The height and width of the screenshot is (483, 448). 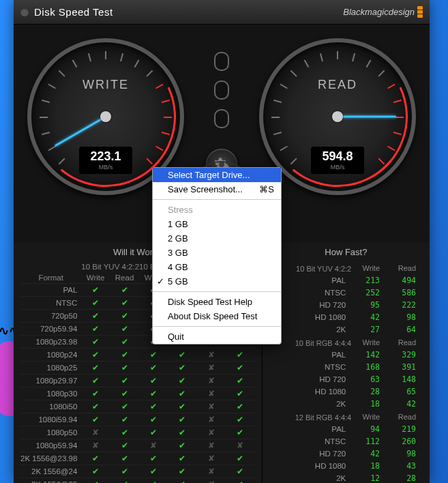 What do you see at coordinates (420, 12) in the screenshot?
I see `brand-icon` at bounding box center [420, 12].